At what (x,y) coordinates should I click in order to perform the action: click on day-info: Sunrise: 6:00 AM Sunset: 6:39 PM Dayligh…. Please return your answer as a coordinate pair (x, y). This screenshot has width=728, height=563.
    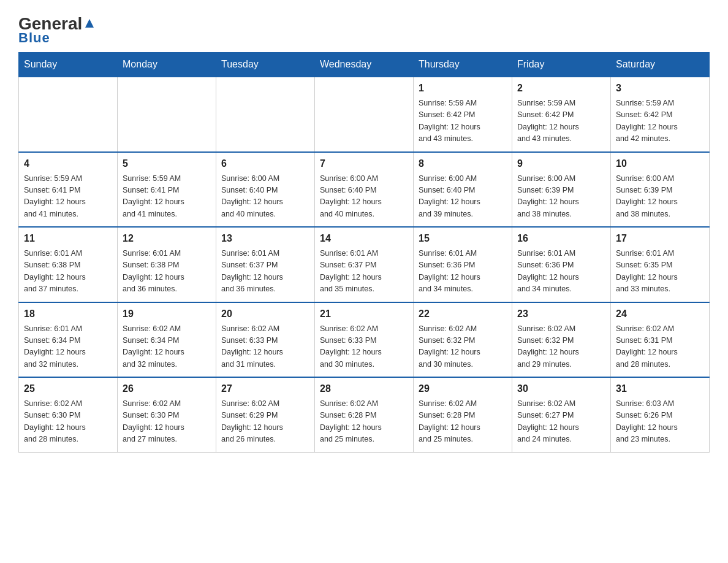
    Looking at the image, I should click on (561, 197).